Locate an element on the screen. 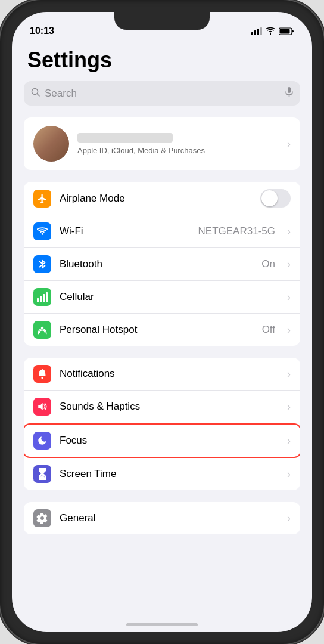 The width and height of the screenshot is (324, 644). sounds-icon is located at coordinates (42, 407).